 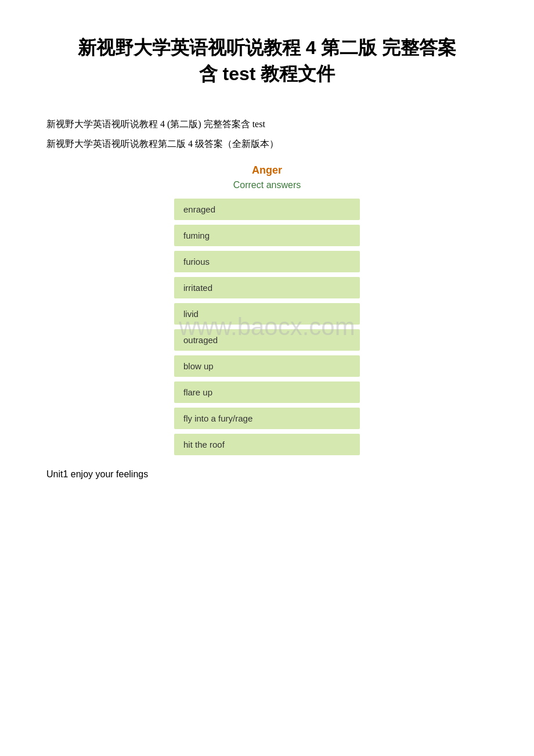 What do you see at coordinates (267, 445) in the screenshot?
I see `answer-item-hit-the-roof: hit the roof` at bounding box center [267, 445].